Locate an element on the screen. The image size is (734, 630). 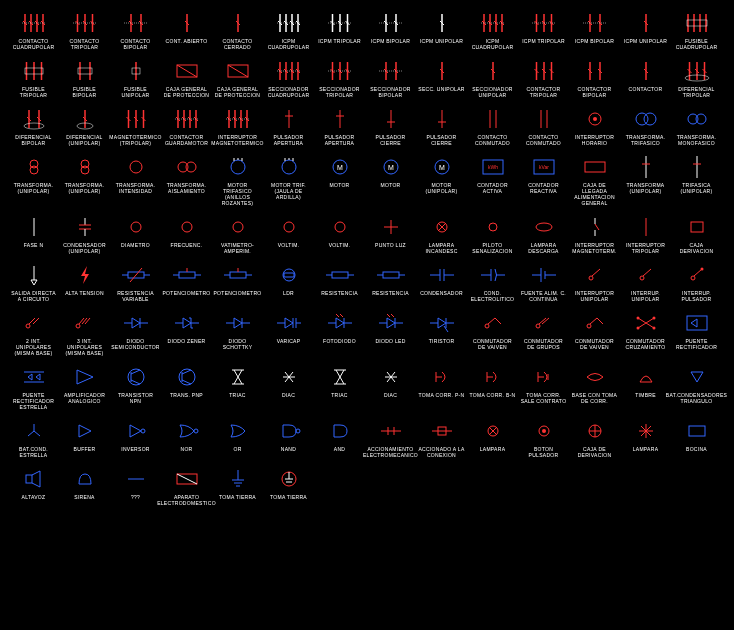
symbol-tt2: Toma Tierra is located at coordinates (288, 486).